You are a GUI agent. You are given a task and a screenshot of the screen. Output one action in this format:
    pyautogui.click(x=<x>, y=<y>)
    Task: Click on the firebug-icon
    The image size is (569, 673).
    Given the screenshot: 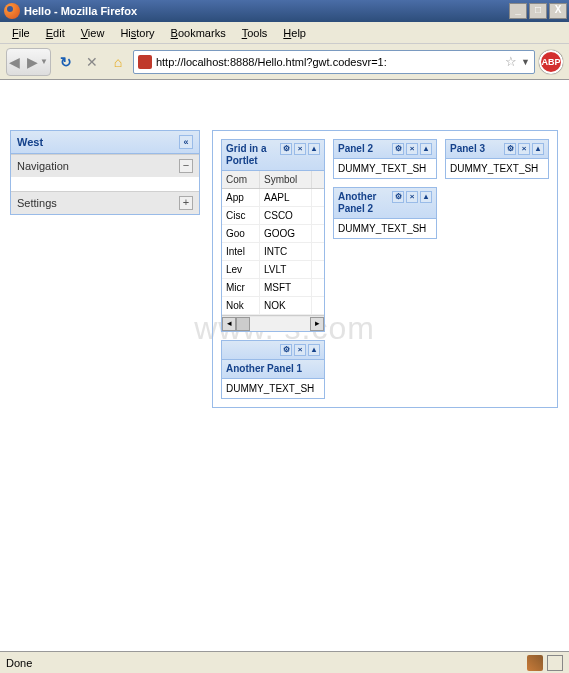 What is the action you would take?
    pyautogui.click(x=535, y=663)
    